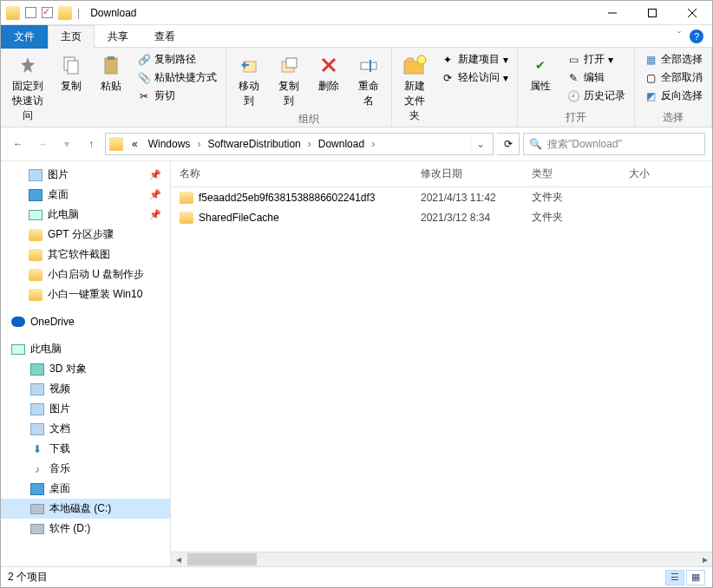 The image size is (713, 588). Describe the element at coordinates (474, 78) in the screenshot. I see `easy-access-button: ⟳轻松访问 ▾` at that location.